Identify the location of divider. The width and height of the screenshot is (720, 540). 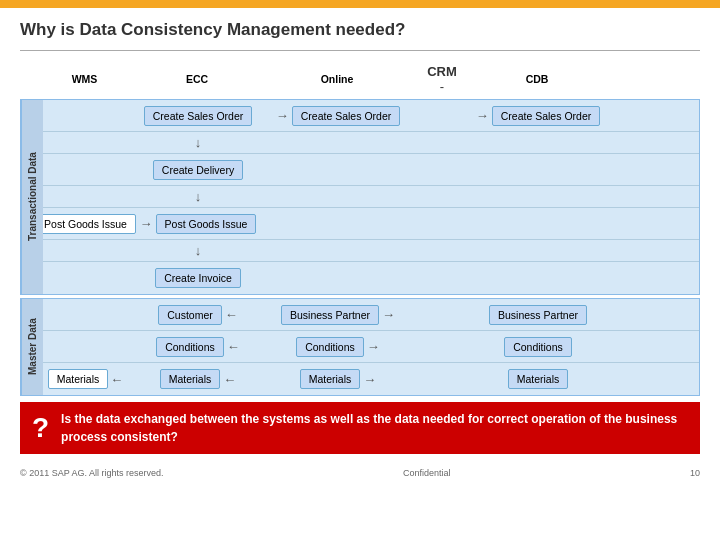
(360, 50).